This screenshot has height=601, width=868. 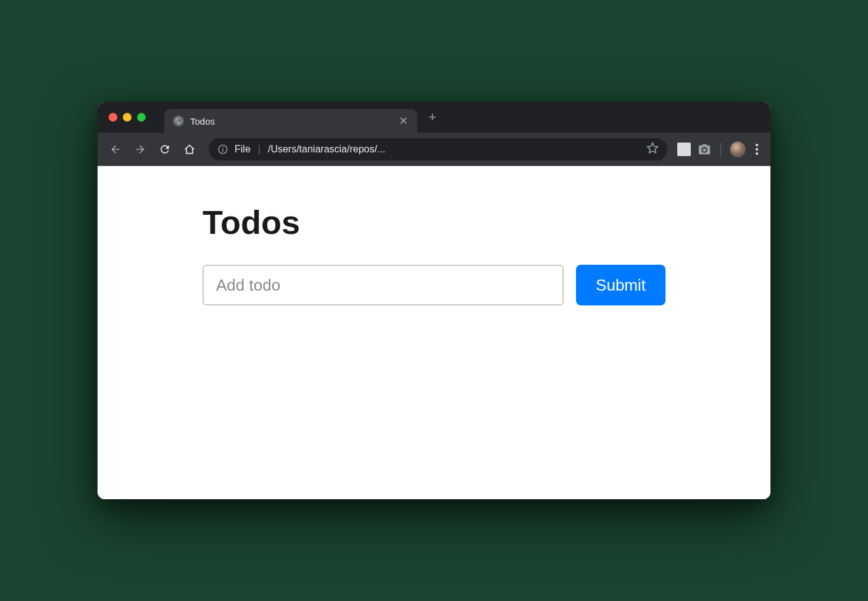 What do you see at coordinates (190, 149) in the screenshot?
I see `home-button` at bounding box center [190, 149].